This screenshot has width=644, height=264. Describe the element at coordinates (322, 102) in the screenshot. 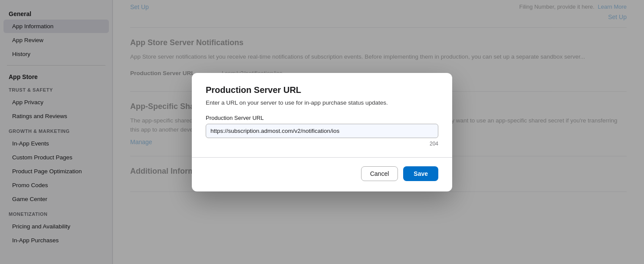

I see `modal-subtitle: Enter a URL on your server to use for in…` at that location.